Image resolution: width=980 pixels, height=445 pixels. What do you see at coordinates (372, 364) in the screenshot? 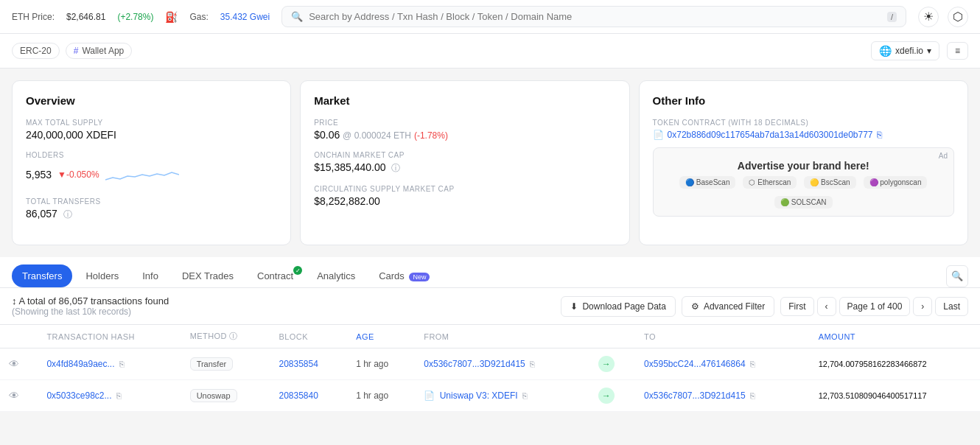
I see `age-text-1: 1 hr ago` at bounding box center [372, 364].